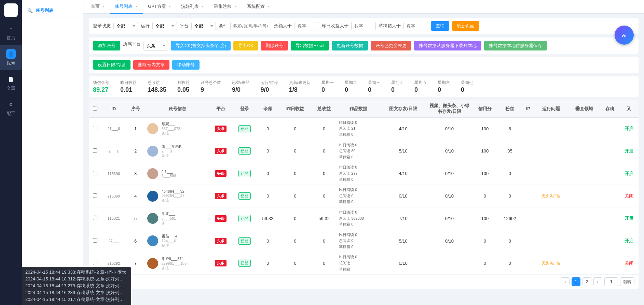 The width and height of the screenshot is (644, 305). I want to click on row-status: 开启, so click(629, 174).